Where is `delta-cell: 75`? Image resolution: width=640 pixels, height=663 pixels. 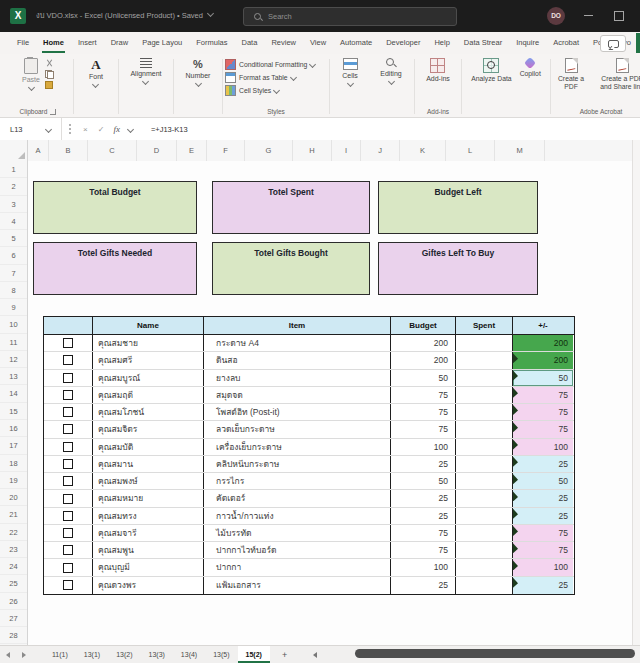 delta-cell: 75 is located at coordinates (543, 533).